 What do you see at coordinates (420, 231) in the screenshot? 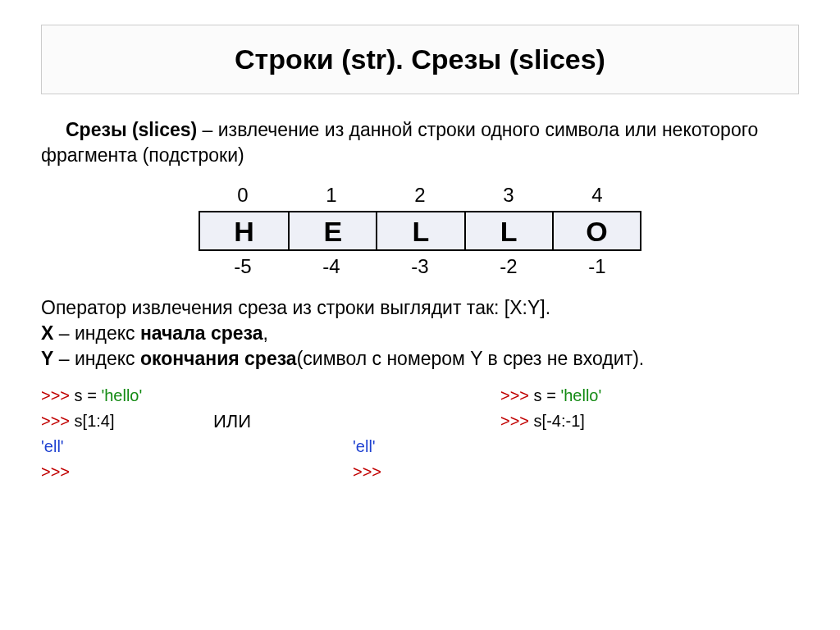
I see `letter-cell-2: L` at bounding box center [420, 231].